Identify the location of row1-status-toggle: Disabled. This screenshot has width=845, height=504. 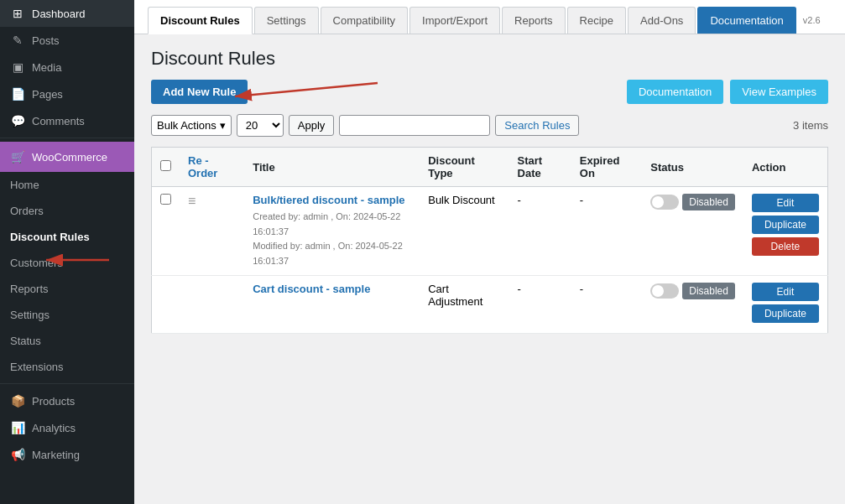
(693, 202).